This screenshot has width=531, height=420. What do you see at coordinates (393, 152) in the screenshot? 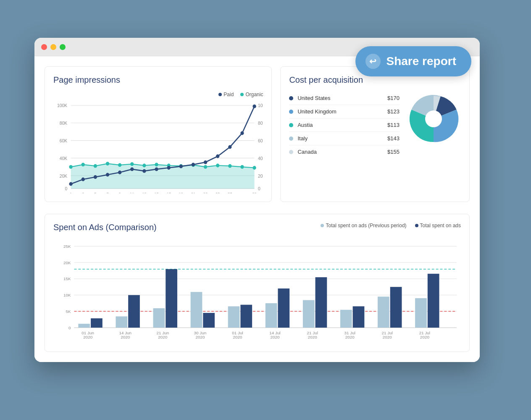
I see `ca-value: $155` at bounding box center [393, 152].